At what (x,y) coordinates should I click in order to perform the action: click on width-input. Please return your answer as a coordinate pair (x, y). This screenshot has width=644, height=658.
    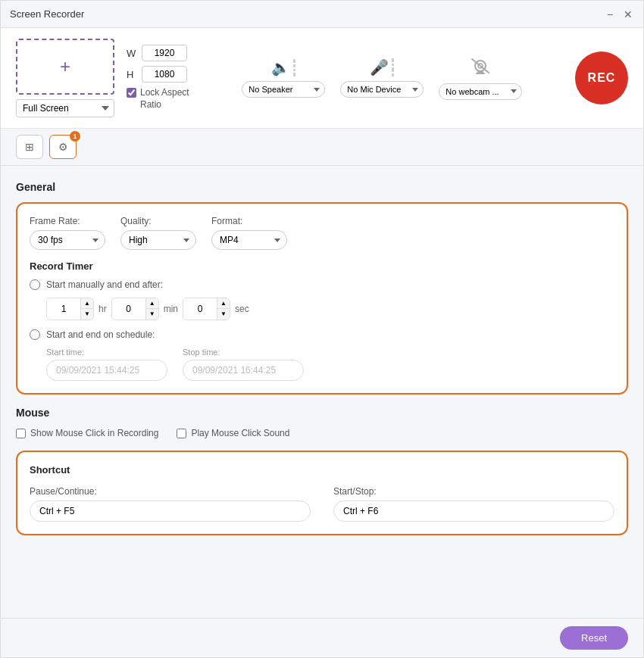
    Looking at the image, I should click on (164, 53).